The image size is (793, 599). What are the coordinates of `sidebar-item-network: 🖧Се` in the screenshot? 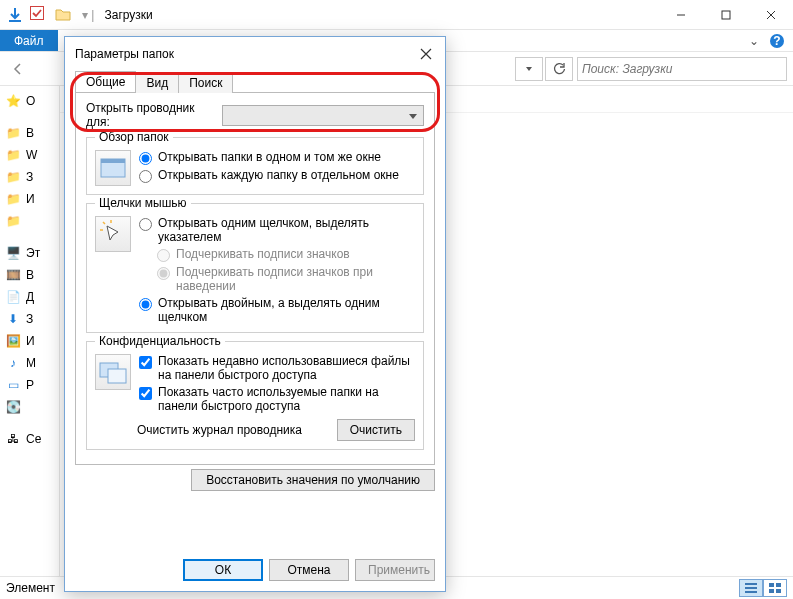 It's located at (30, 439).